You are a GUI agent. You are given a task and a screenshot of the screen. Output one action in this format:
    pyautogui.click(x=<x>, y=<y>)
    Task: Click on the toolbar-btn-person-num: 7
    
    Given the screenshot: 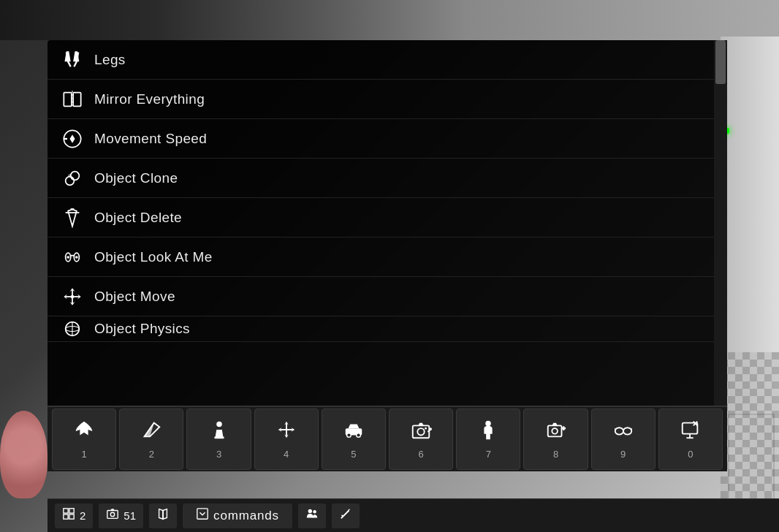 What is the action you would take?
    pyautogui.click(x=488, y=455)
    